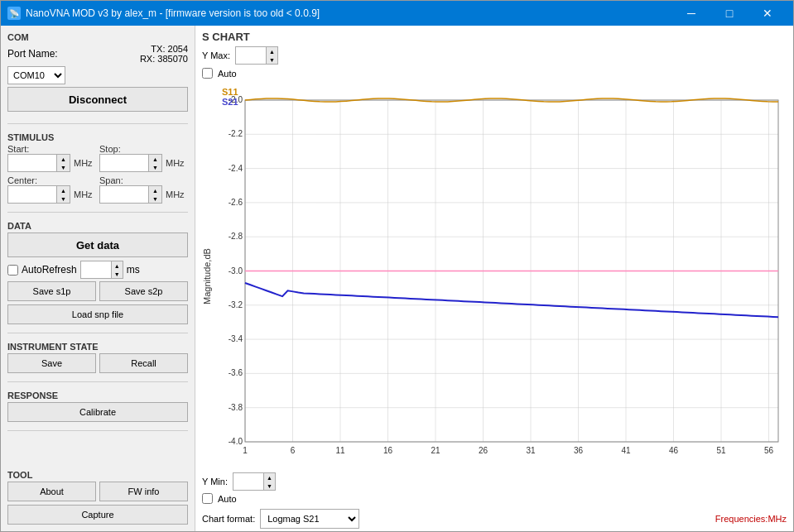 The width and height of the screenshot is (794, 532). What do you see at coordinates (36, 75) in the screenshot?
I see `port-select: COM10` at bounding box center [36, 75].